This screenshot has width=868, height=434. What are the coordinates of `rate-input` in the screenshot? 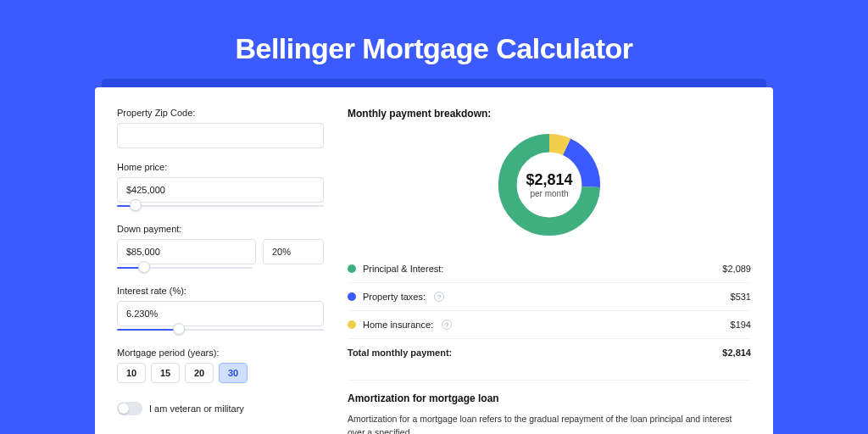 It's located at (220, 314).